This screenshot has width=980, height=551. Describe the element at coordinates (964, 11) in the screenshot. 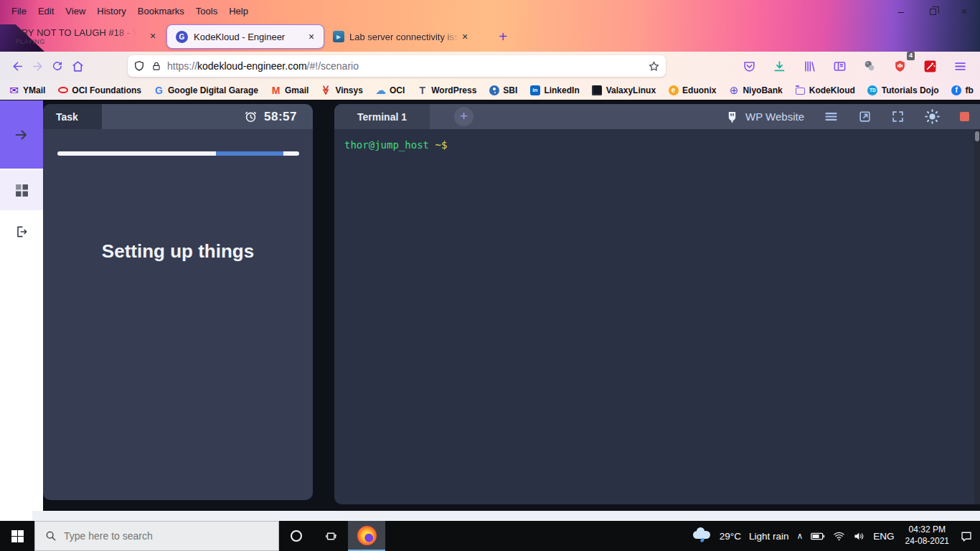

I see `close-button: ×` at that location.